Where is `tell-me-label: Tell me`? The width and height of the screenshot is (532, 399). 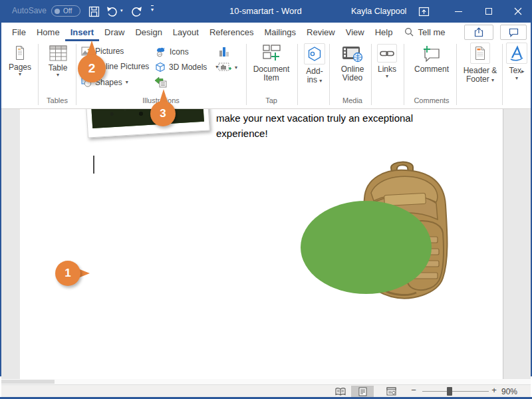
tell-me-label: Tell me is located at coordinates (431, 32).